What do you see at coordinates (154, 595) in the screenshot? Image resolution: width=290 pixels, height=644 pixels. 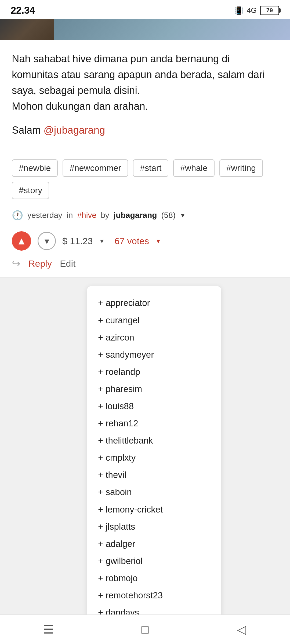 I see `voter-remotehorst23: + remotehorst23` at bounding box center [154, 595].